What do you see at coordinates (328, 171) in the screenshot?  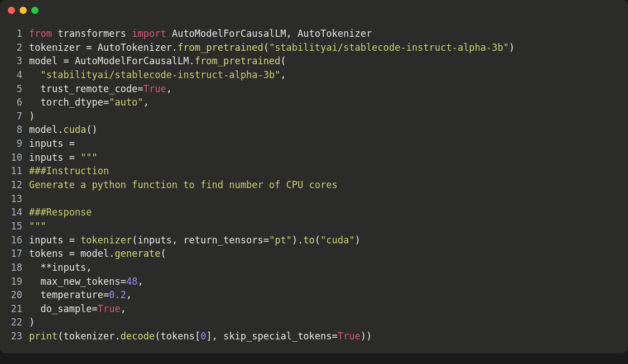 I see `code-content: ###Instruction` at bounding box center [328, 171].